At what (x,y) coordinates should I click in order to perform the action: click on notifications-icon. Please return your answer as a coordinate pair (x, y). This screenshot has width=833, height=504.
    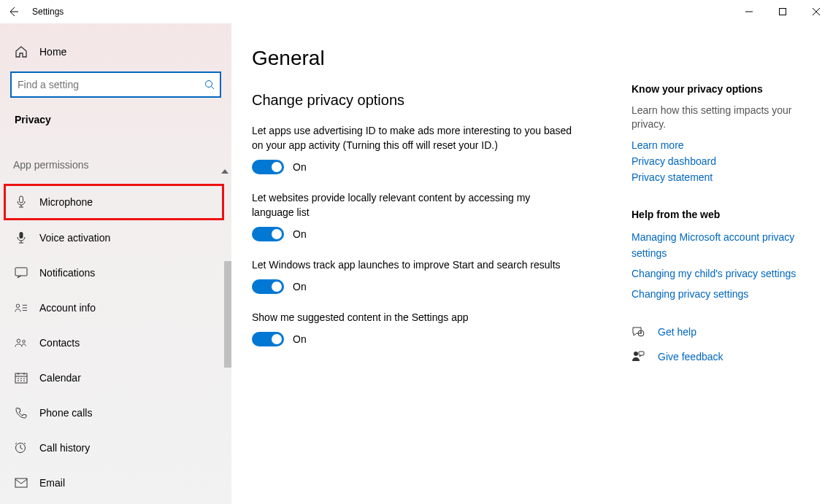
    Looking at the image, I should click on (21, 273).